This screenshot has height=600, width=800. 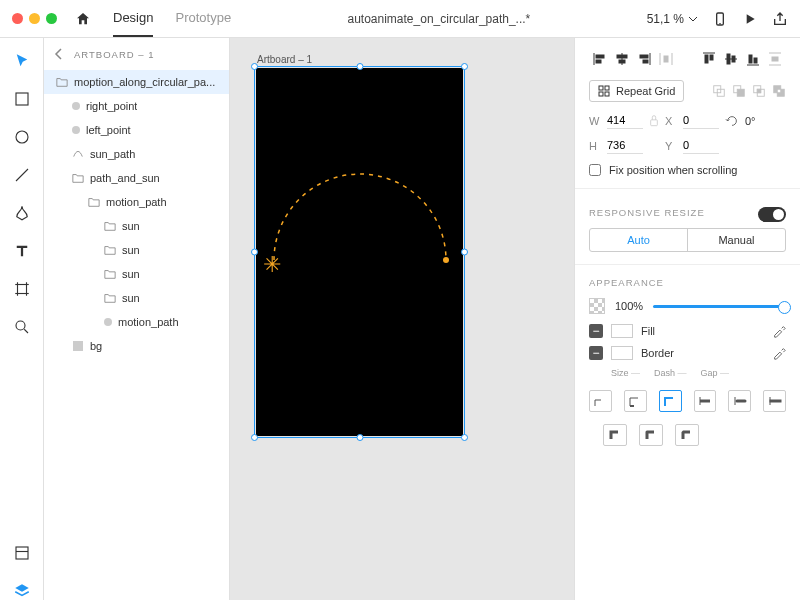 I want to click on tab-prototype: Prototype, so click(x=203, y=18).